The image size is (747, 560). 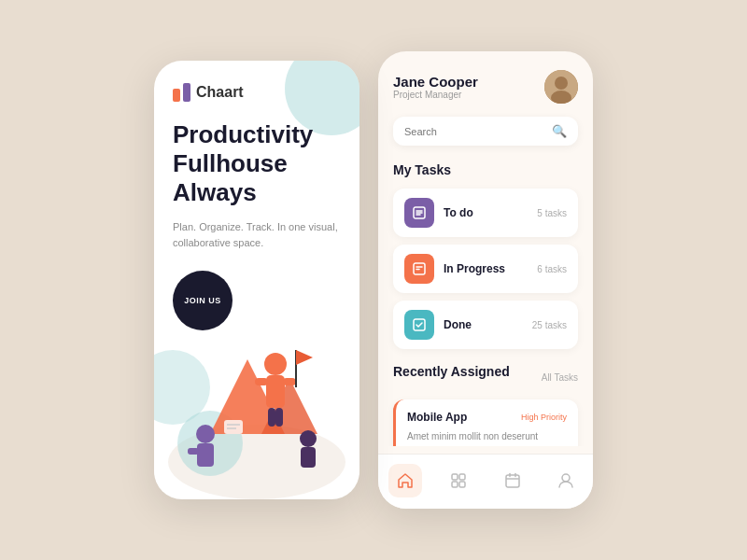 I want to click on bottom-nav, so click(x=486, y=482).